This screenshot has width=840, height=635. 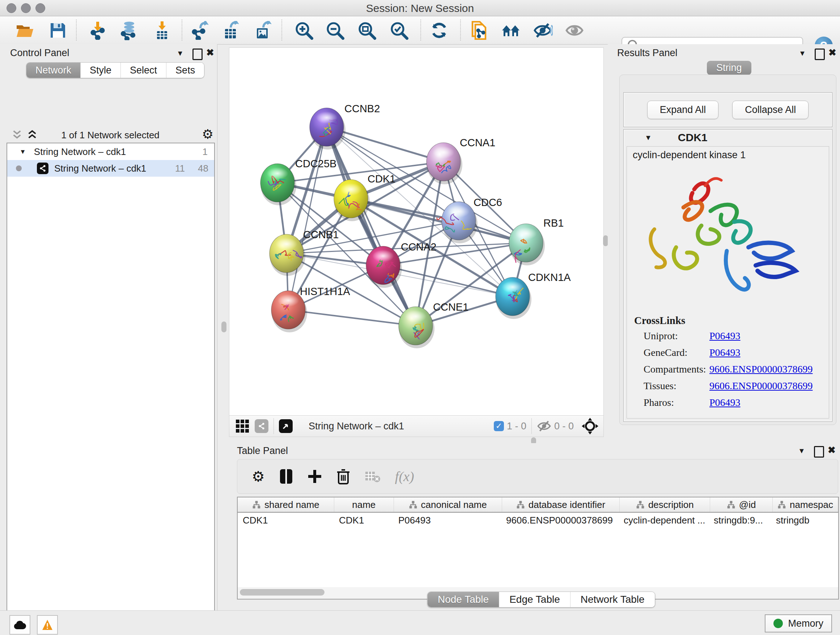 I want to click on gene-details: cyclin-dependent kinase 1, so click(x=728, y=282).